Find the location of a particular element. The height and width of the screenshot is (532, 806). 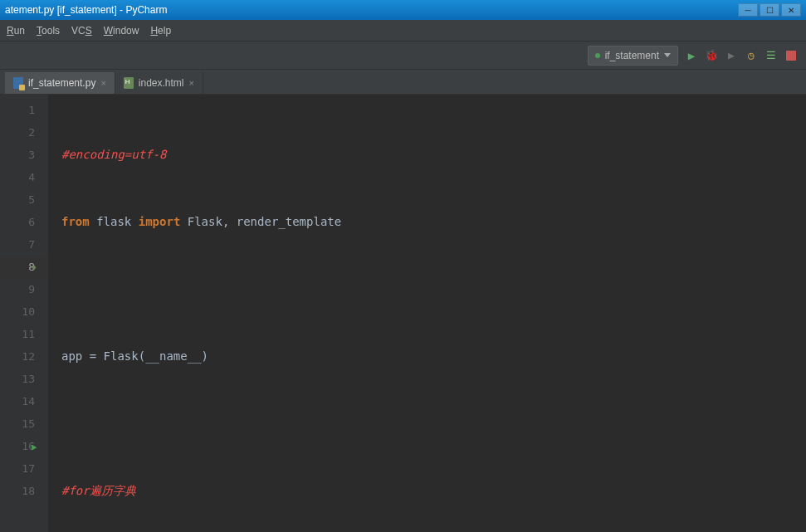

line-number: 13 is located at coordinates (24, 378).